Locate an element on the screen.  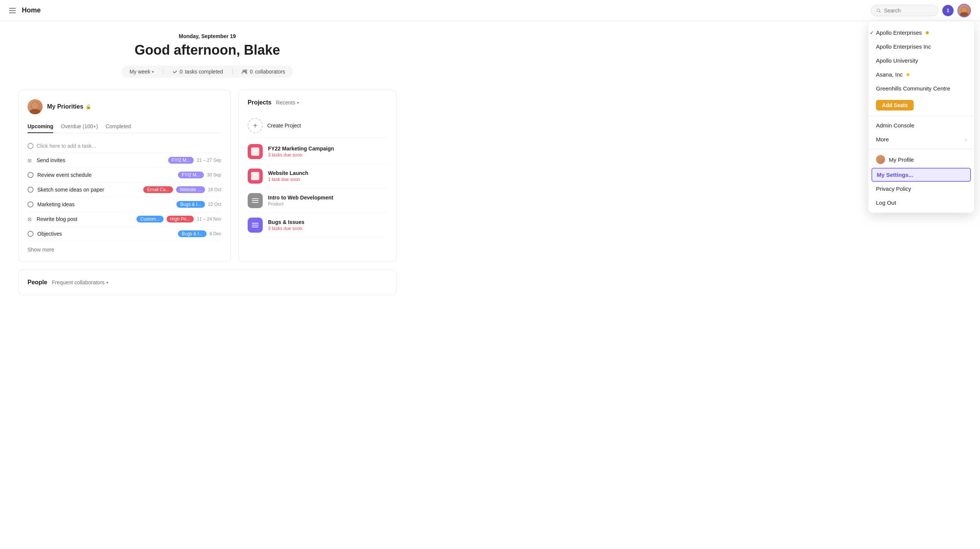
chevron-down-icon: ▾ is located at coordinates (298, 103).